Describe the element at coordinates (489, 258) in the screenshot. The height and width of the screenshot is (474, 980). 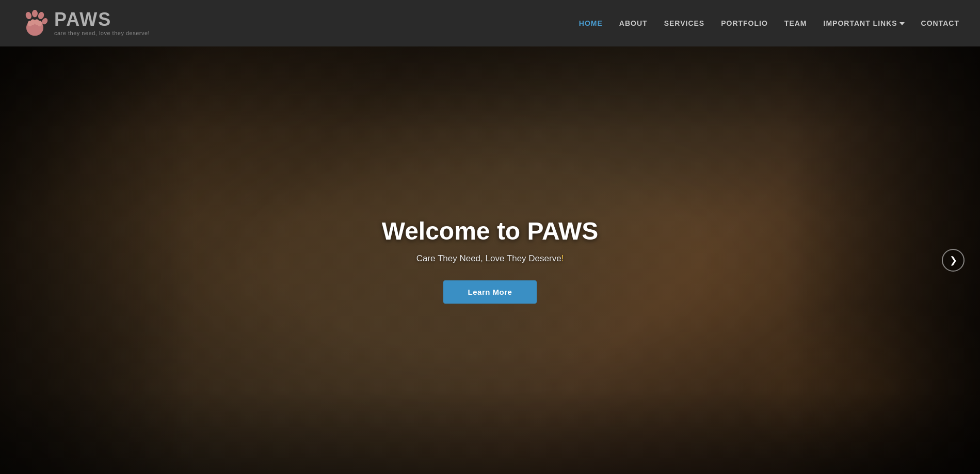
I see `hero-subtitle-text: Care They Need, Love They Deserve` at that location.